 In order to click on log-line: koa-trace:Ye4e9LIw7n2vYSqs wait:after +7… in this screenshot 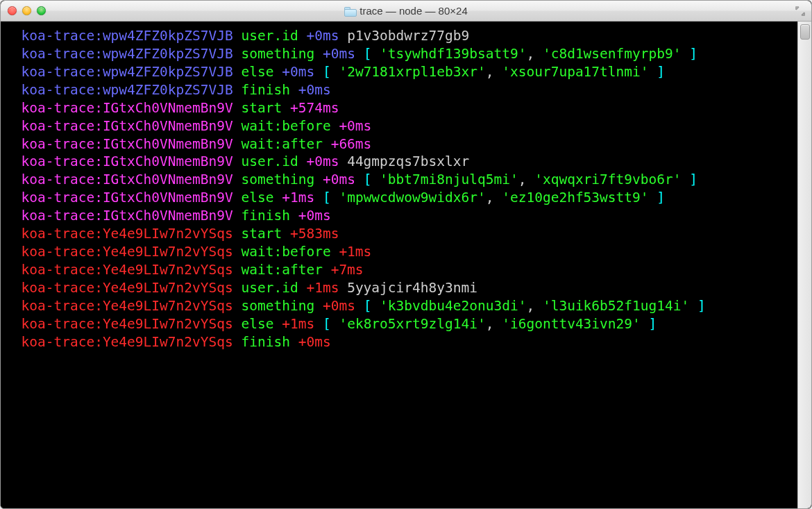, I will do `click(400, 270)`.